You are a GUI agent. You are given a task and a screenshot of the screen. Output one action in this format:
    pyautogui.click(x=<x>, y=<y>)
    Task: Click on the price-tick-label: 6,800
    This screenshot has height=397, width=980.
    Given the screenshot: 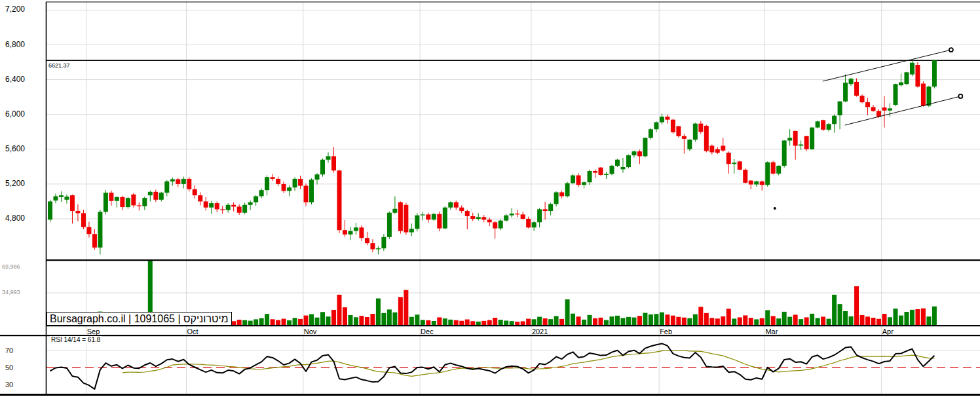 What is the action you would take?
    pyautogui.click(x=15, y=45)
    